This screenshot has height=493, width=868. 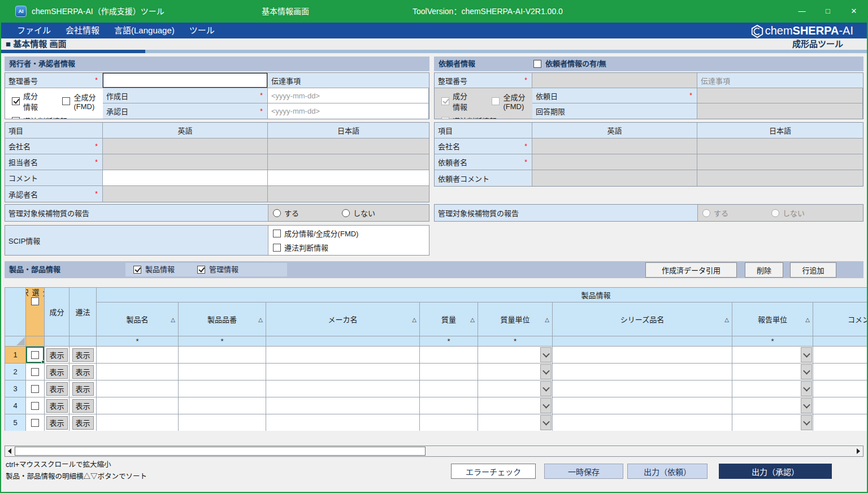 I want to click on error-check-button: エラーチェック, so click(x=493, y=472).